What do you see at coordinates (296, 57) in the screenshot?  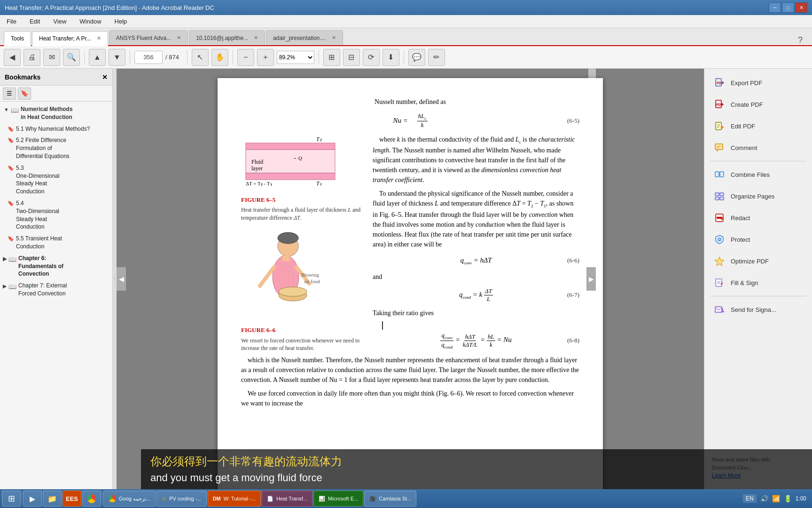 I see `zoom-select: 89.2% 50% 75% 100% 125%` at bounding box center [296, 57].